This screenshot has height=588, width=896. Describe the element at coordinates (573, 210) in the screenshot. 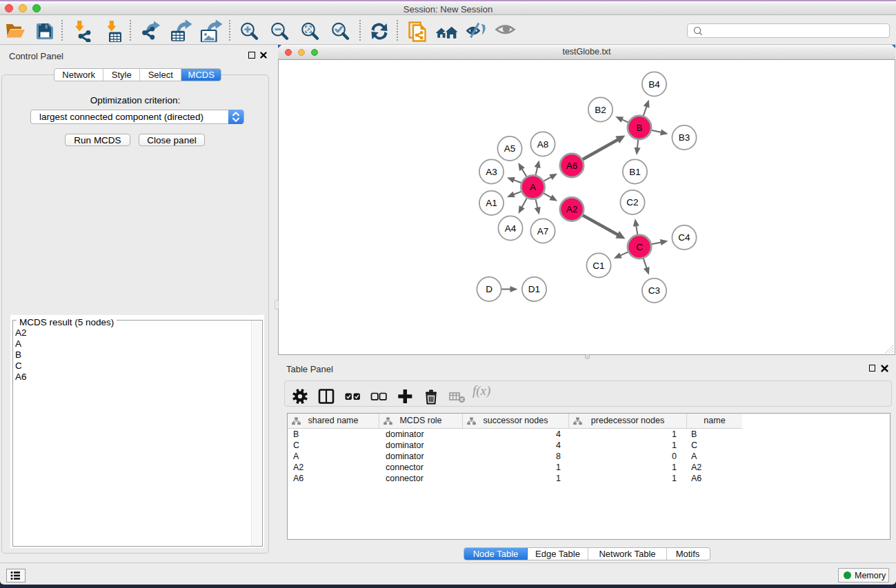

I see `svg-text: A2` at that location.